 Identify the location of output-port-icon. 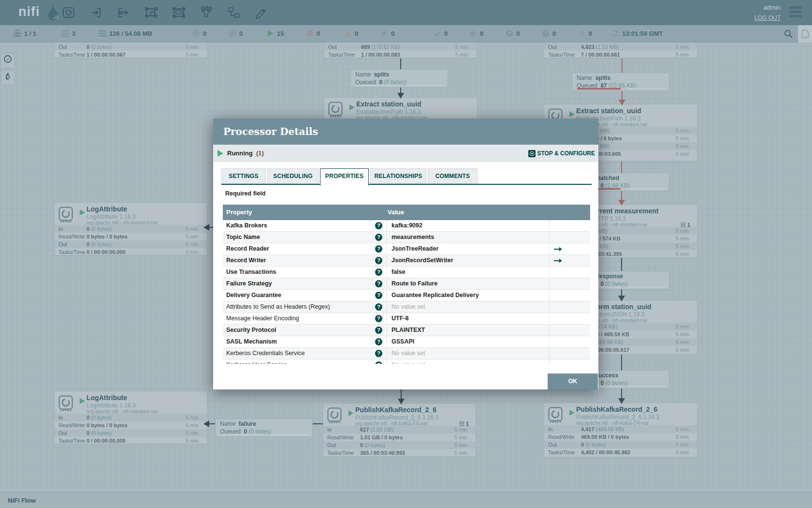
(124, 13).